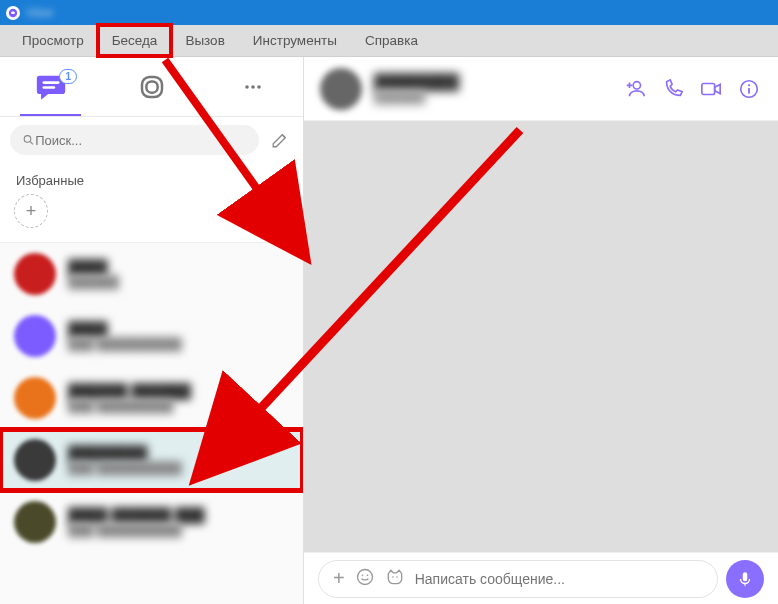 The width and height of the screenshot is (778, 604). What do you see at coordinates (635, 89) in the screenshot?
I see `add-user-icon` at bounding box center [635, 89].